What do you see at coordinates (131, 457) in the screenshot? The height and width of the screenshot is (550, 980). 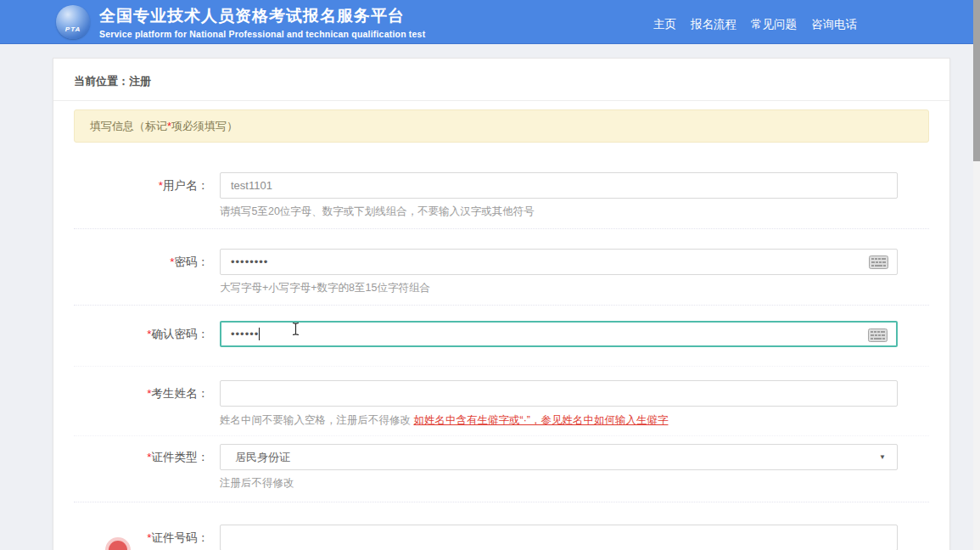 I see `id-type-label: *证件类型：` at bounding box center [131, 457].